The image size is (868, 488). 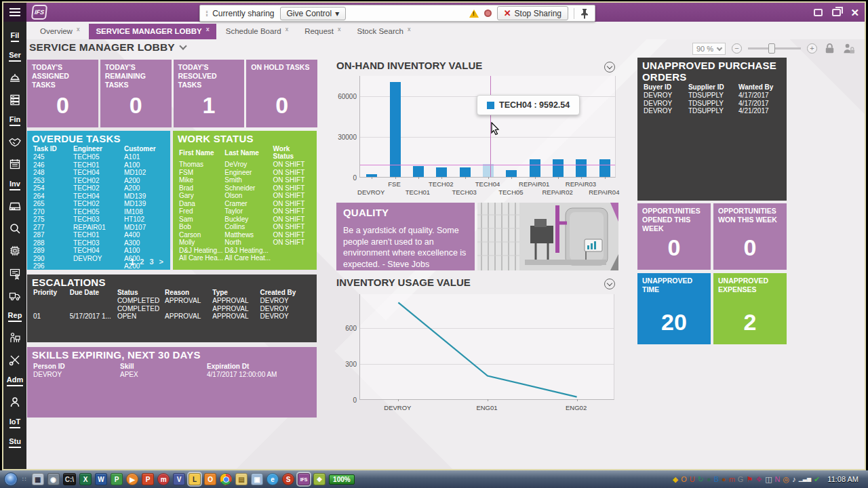 What do you see at coordinates (605, 168) in the screenshot?
I see `bar-repair04` at bounding box center [605, 168].